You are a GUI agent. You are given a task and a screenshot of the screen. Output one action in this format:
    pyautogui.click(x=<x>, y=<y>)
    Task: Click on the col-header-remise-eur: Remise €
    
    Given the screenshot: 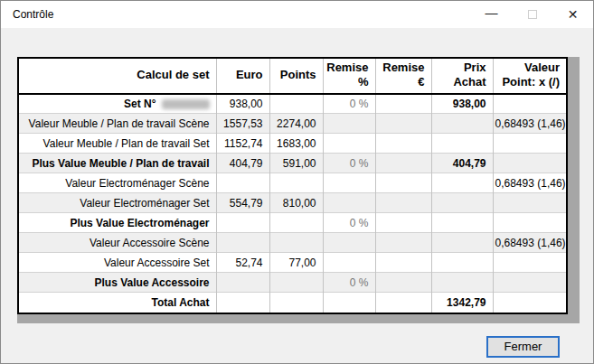 What is the action you would take?
    pyautogui.click(x=403, y=76)
    